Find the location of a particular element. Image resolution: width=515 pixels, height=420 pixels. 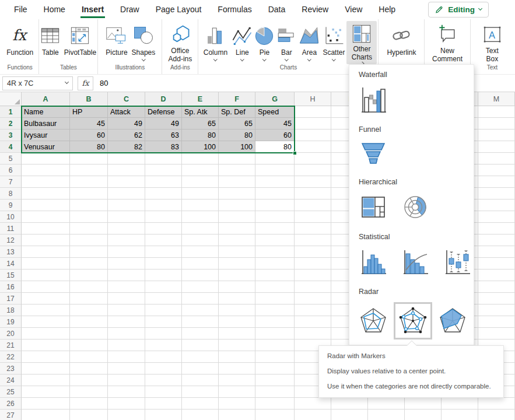

cell-B1: HP is located at coordinates (89, 112).